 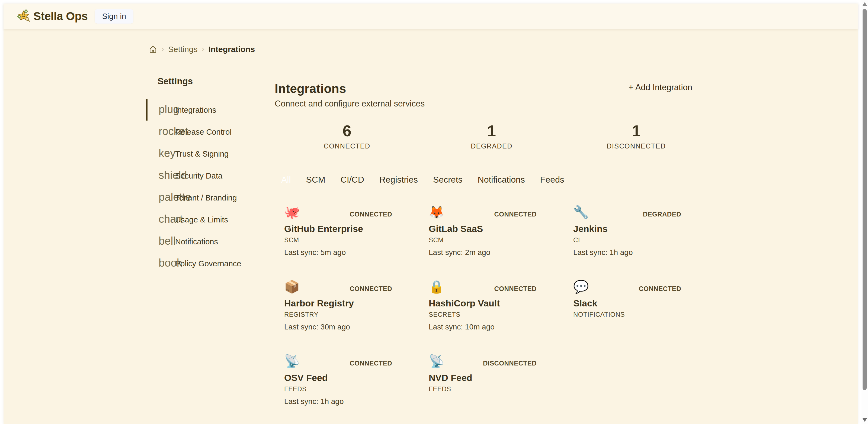 I want to click on last-sync-text: Last sync: 10m ago, so click(x=496, y=327).